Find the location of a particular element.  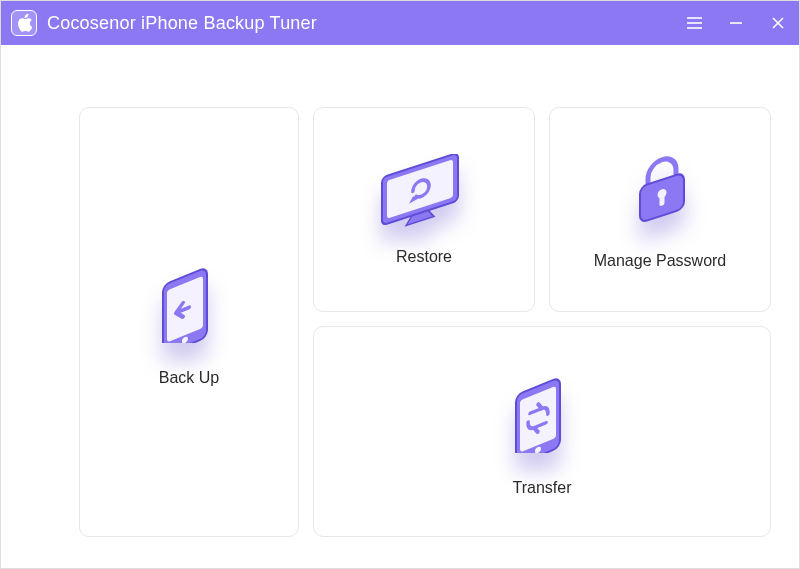

window-controls is located at coordinates (736, 23).